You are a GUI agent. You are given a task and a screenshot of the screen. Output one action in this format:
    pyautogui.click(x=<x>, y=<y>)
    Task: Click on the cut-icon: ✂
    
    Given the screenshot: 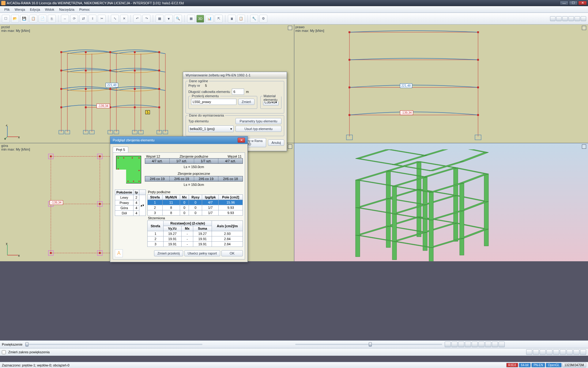 What is the action you would take?
    pyautogui.click(x=102, y=19)
    